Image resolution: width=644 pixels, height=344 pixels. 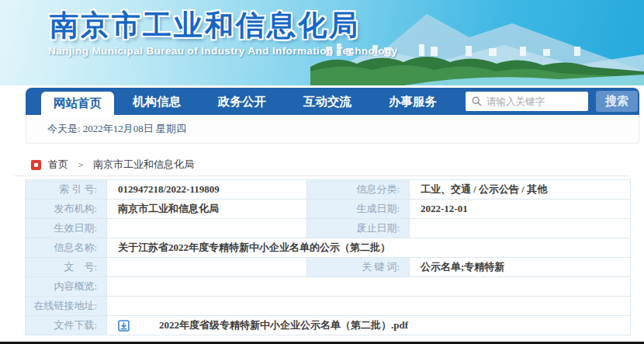 What do you see at coordinates (358, 267) in the screenshot?
I see `keywords-label: 关 键 词:` at bounding box center [358, 267].